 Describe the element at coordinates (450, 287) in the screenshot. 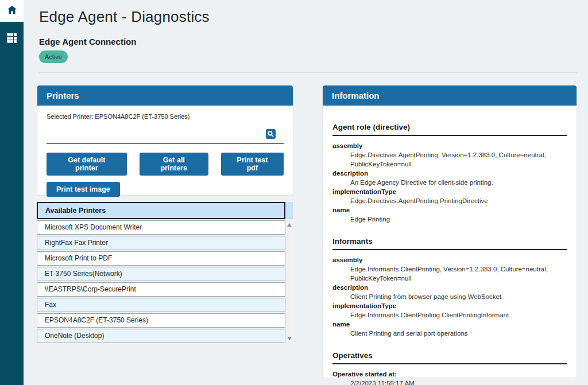

I see `info-section-informants: Informants assembly Edge.Informants.Clie…` at that location.